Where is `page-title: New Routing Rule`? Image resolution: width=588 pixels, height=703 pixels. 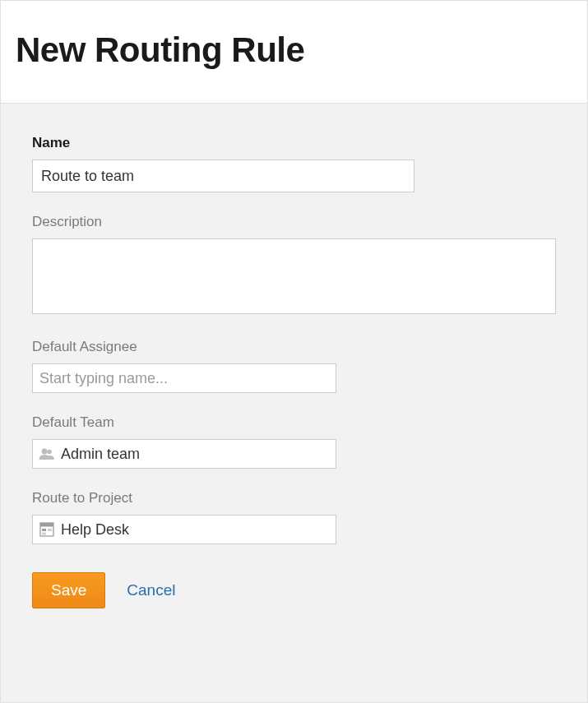 page-title: New Routing Rule is located at coordinates (294, 50).